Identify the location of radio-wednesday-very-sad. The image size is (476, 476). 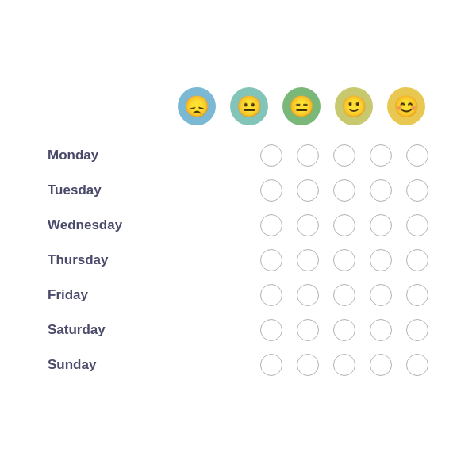
(271, 225).